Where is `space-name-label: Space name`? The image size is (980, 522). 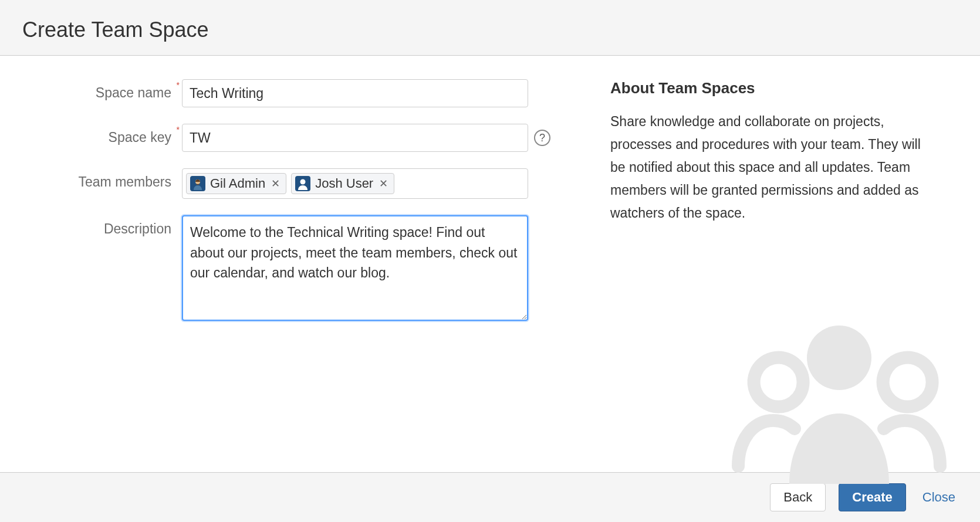
space-name-label: Space name is located at coordinates (117, 90).